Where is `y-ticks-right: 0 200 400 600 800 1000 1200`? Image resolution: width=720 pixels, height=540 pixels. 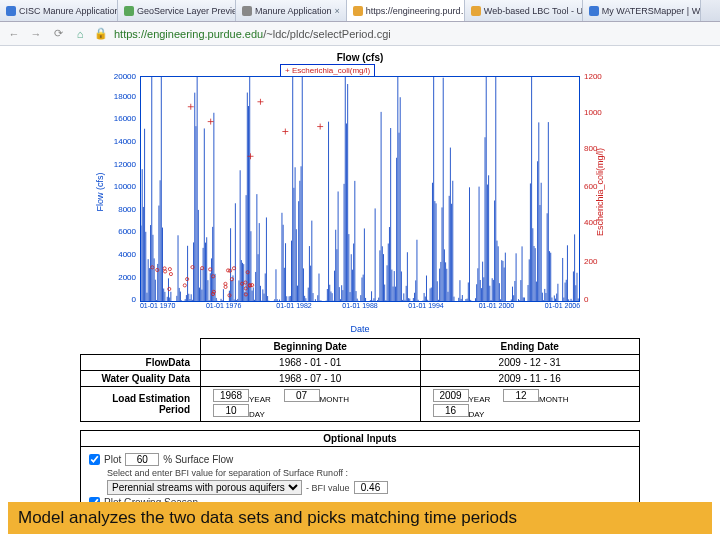 y-ticks-right: 0 200 400 600 800 1000 1200 is located at coordinates (596, 189).